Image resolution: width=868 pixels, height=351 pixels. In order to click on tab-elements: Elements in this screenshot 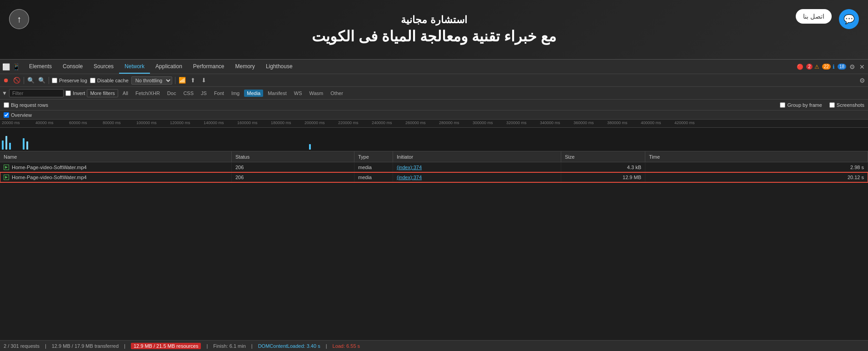, I will do `click(40, 66)`.